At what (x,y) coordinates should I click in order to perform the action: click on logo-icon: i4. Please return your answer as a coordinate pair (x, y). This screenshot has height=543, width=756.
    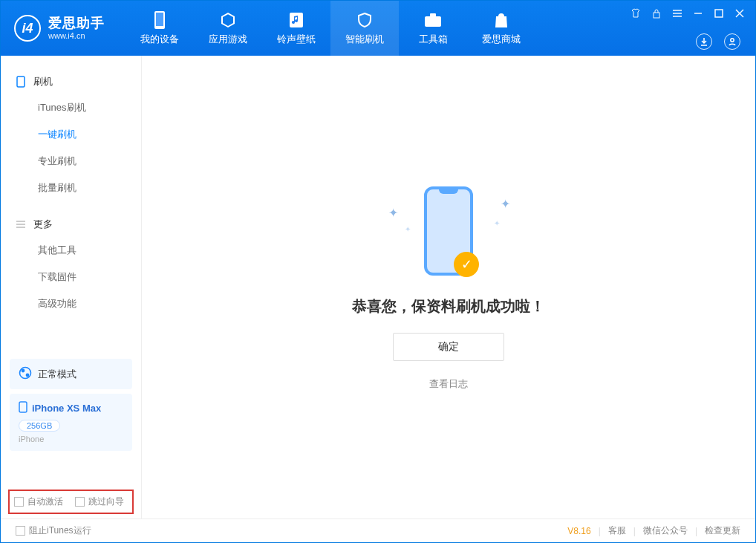
    Looking at the image, I should click on (27, 28).